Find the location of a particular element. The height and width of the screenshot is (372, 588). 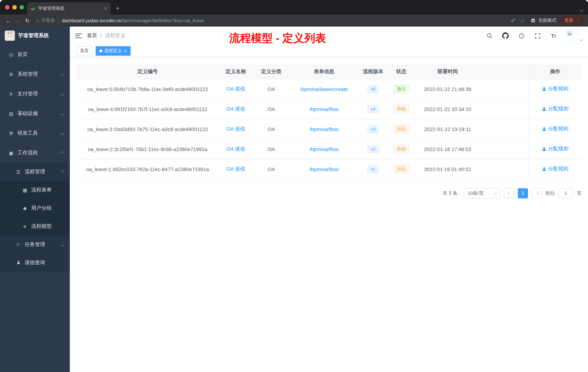

document-icon: ▦ is located at coordinates (25, 190).